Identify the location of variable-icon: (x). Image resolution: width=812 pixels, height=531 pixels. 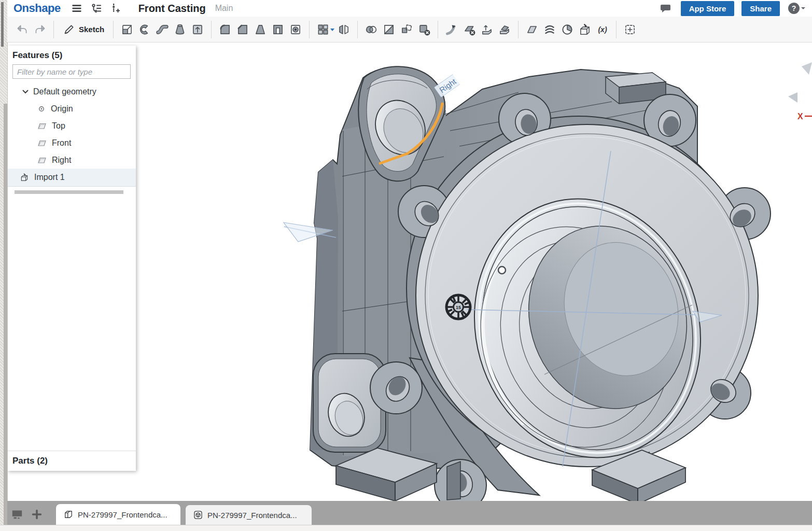
(603, 30).